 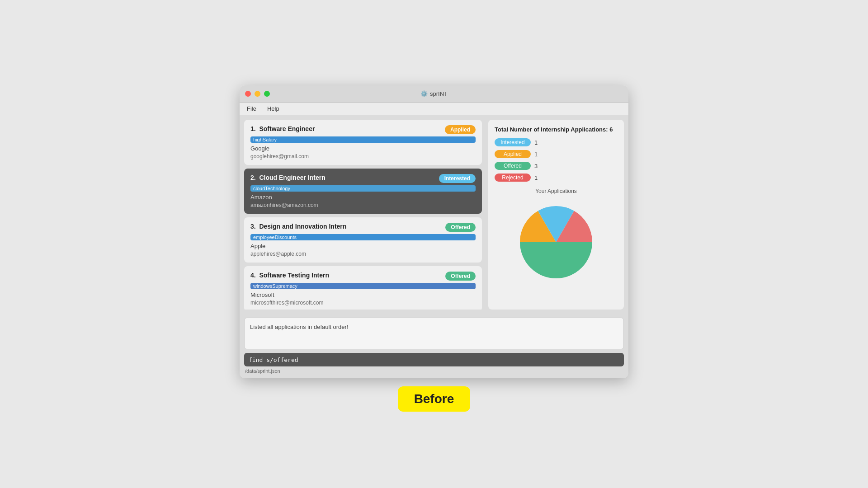 What do you see at coordinates (536, 155) in the screenshot?
I see `stat-count-applied: 1` at bounding box center [536, 155].